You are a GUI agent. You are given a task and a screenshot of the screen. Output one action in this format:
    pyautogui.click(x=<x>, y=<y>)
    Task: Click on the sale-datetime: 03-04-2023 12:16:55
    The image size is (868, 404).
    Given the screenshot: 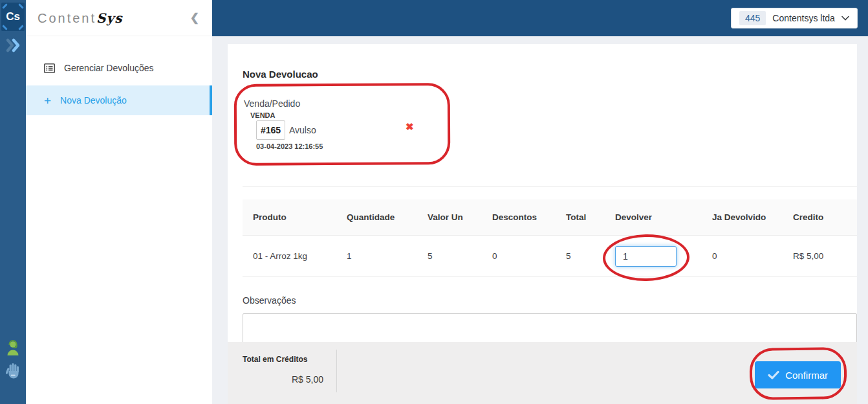 What is the action you would take?
    pyautogui.click(x=290, y=146)
    